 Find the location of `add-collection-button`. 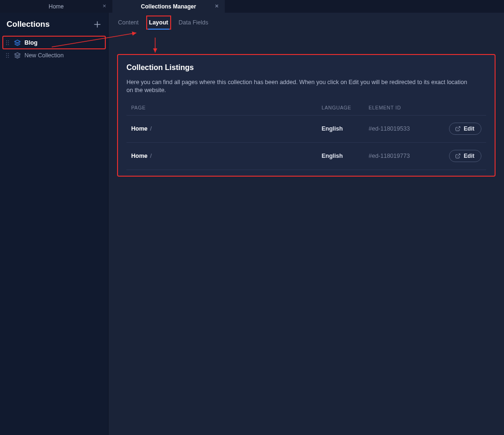

add-collection-button is located at coordinates (97, 24).